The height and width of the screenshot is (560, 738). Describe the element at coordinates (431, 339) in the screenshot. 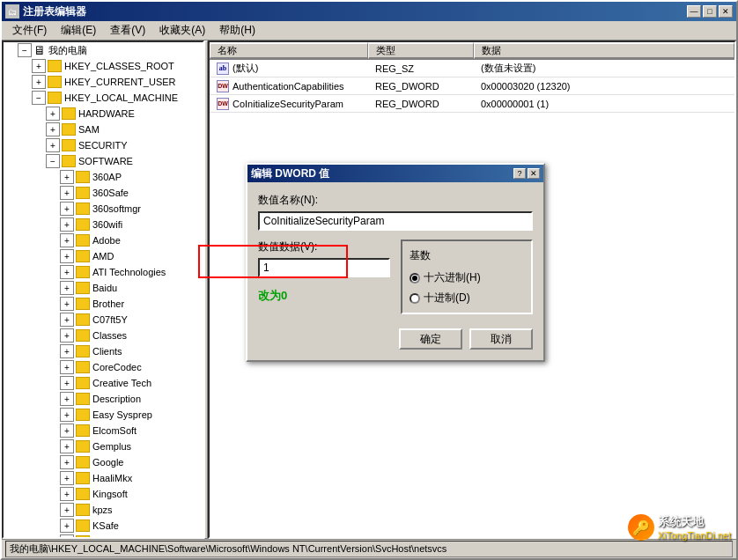

I see `ok-button: 确定` at that location.